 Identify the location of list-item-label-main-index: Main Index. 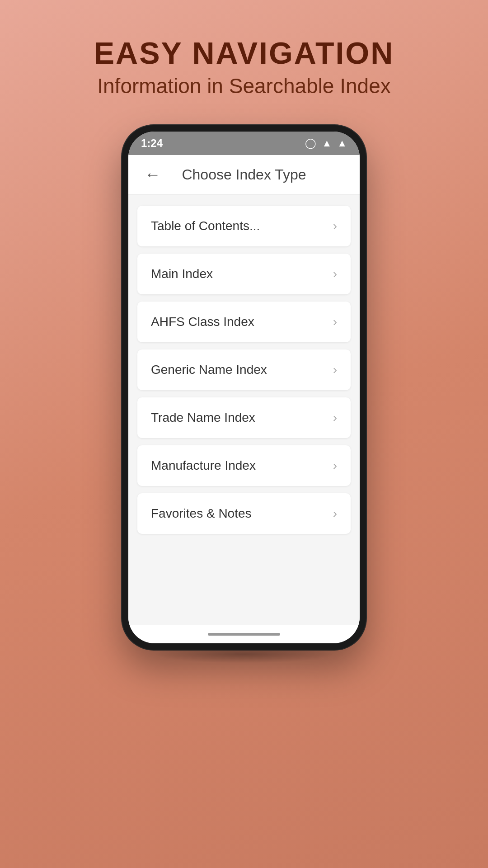
(182, 274).